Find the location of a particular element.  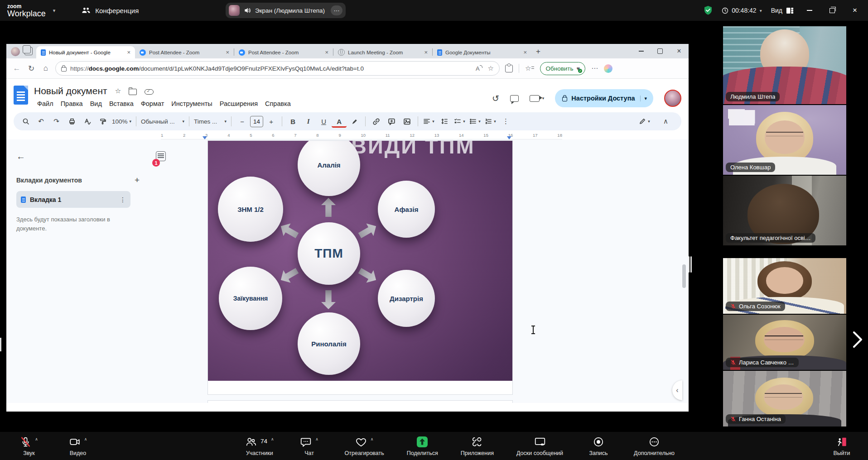

editing-mode-button: ▾ is located at coordinates (644, 121).